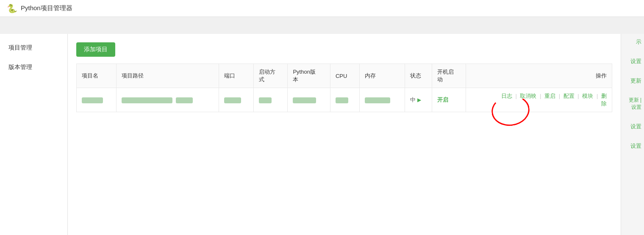 The height and width of the screenshot is (235, 644). I want to click on right-panel-item-settings3: 设置, so click(636, 146).